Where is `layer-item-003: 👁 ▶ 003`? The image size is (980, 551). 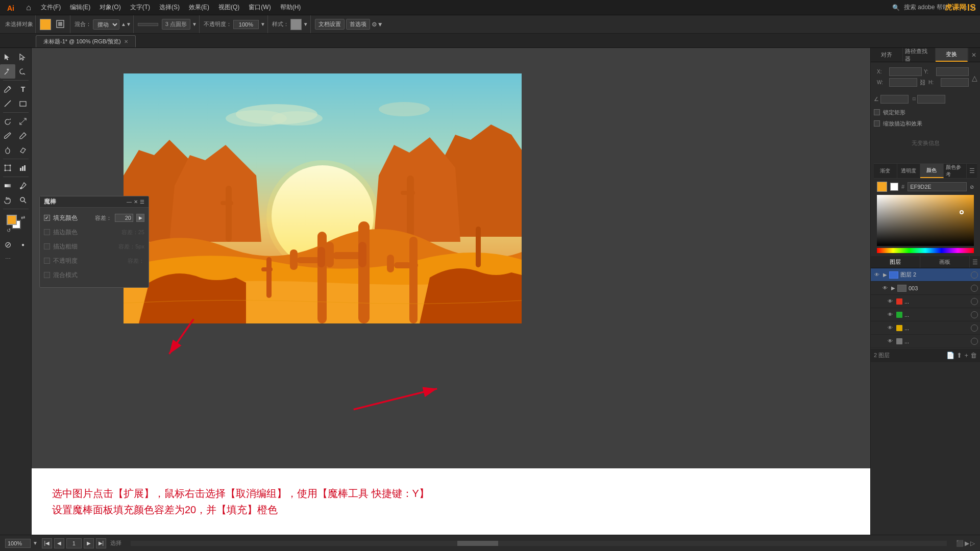 layer-item-003: 👁 ▶ 003 is located at coordinates (925, 288).